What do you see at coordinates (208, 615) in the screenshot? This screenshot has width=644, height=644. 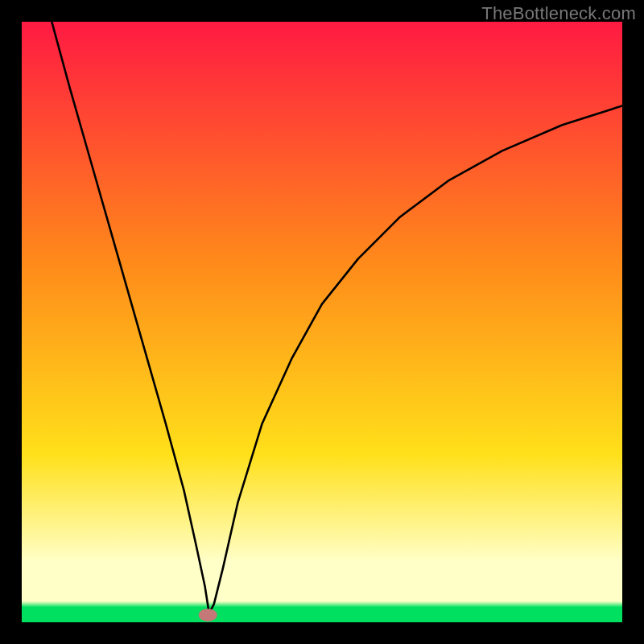 I see `optimal-point-marker` at bounding box center [208, 615].